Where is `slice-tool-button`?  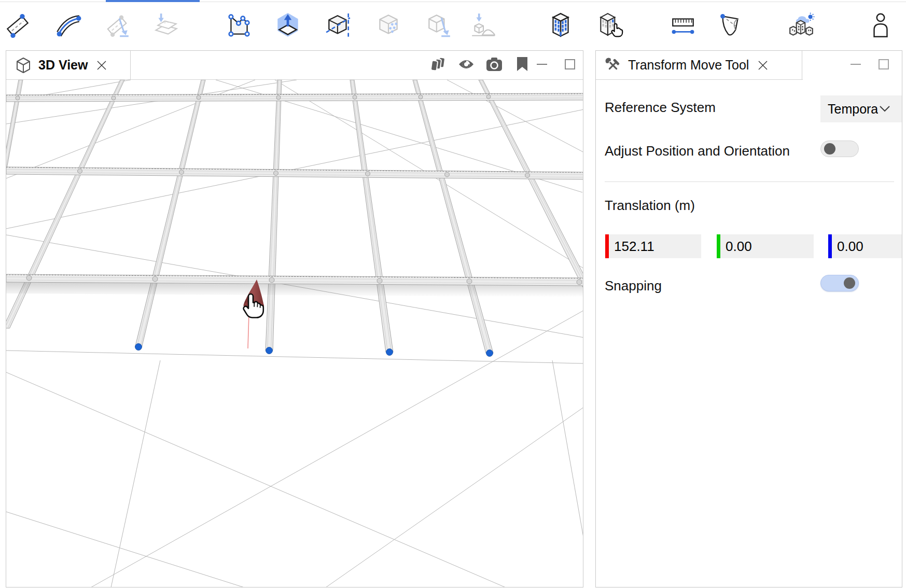
slice-tool-button is located at coordinates (339, 26).